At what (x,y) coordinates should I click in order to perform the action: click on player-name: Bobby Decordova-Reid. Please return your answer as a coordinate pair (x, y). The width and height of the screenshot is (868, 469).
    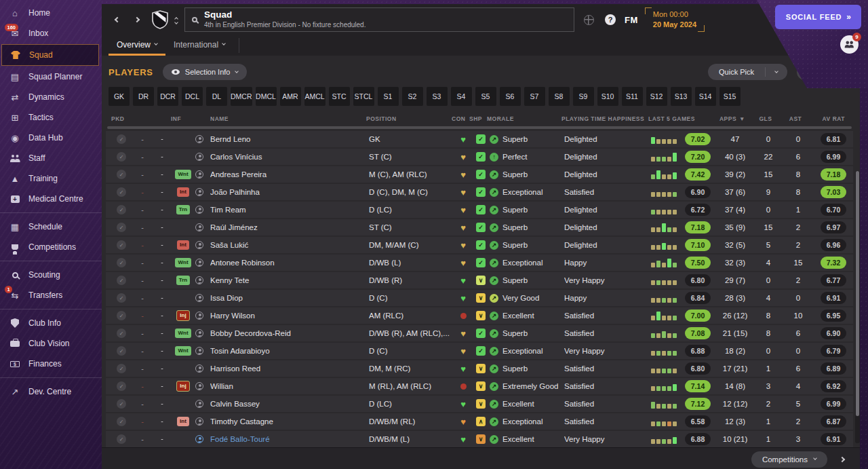
    Looking at the image, I should click on (290, 333).